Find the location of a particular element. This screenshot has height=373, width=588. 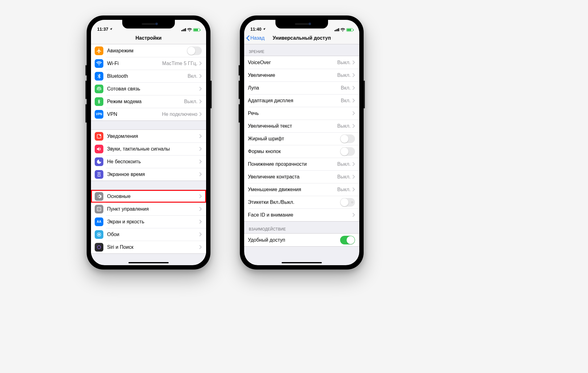

settings-list: Авиарежим Wi-Fi MacTime 5 ГГц. Bluetooth… is located at coordinates (149, 155).